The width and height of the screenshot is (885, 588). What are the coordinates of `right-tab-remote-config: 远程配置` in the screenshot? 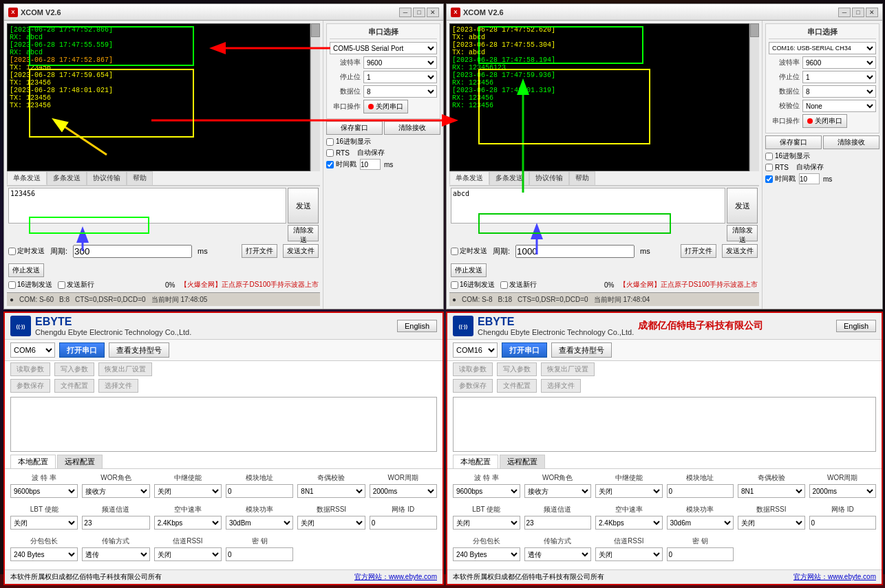 It's located at (522, 461).